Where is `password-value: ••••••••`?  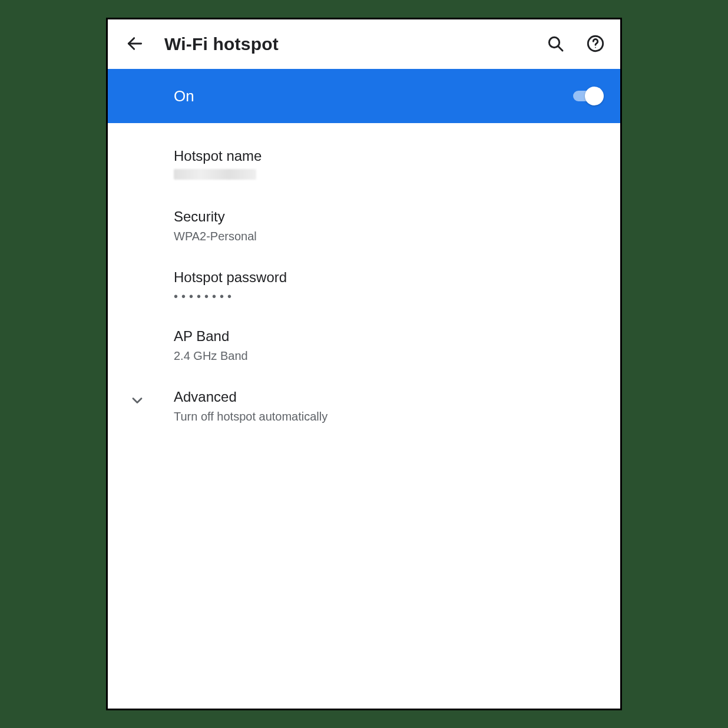
password-value: •••••••• is located at coordinates (389, 296).